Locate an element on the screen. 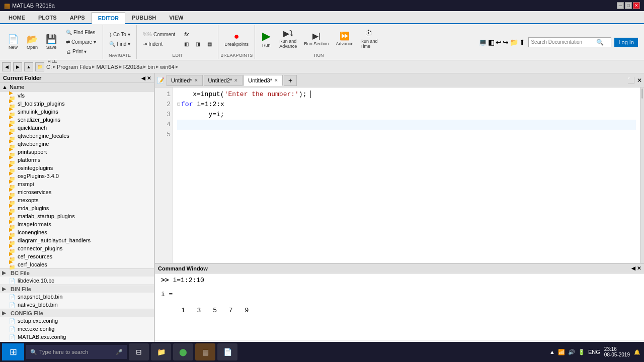 The height and width of the screenshot is (362, 644). explorer-button: 📁 is located at coordinates (161, 352).